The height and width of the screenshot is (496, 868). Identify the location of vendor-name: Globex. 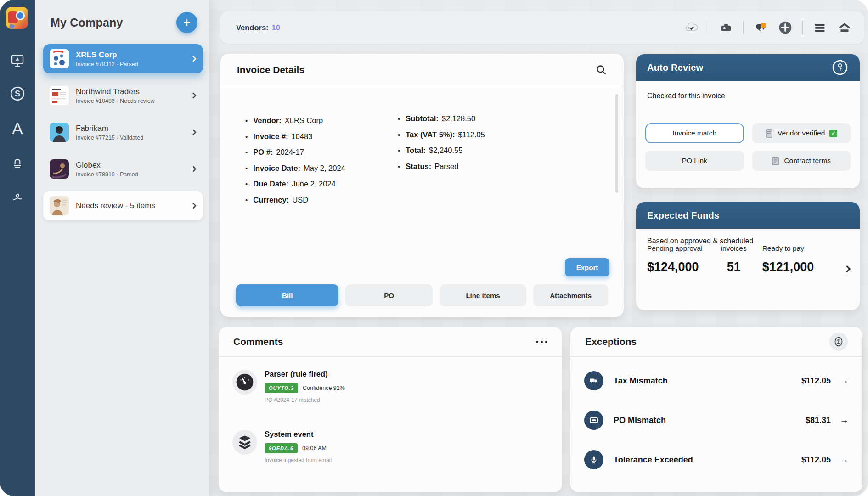
(107, 165).